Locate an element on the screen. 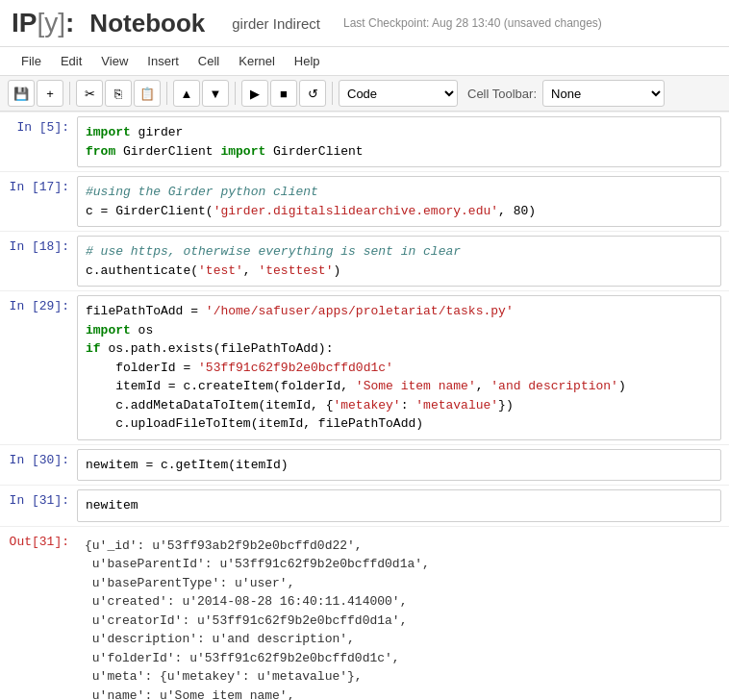  cell-5-prompt: In [5]: is located at coordinates (38, 125).